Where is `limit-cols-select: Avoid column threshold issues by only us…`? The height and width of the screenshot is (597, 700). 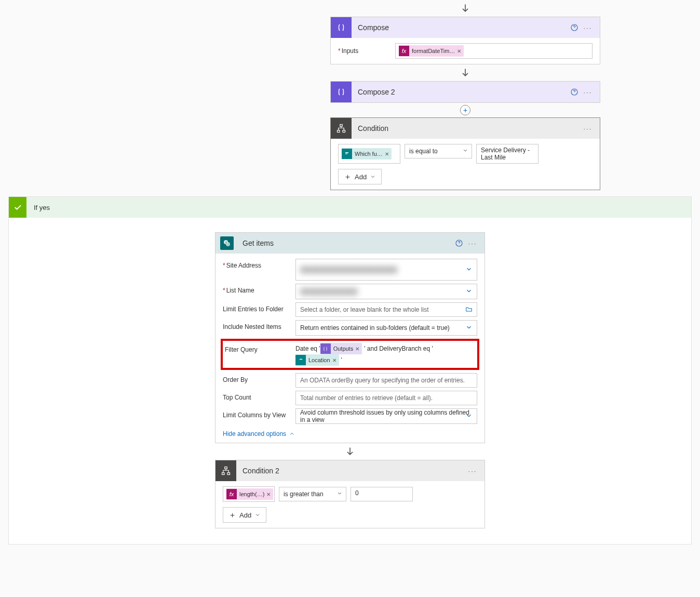
limit-cols-select: Avoid column threshold issues by only us… is located at coordinates (386, 416).